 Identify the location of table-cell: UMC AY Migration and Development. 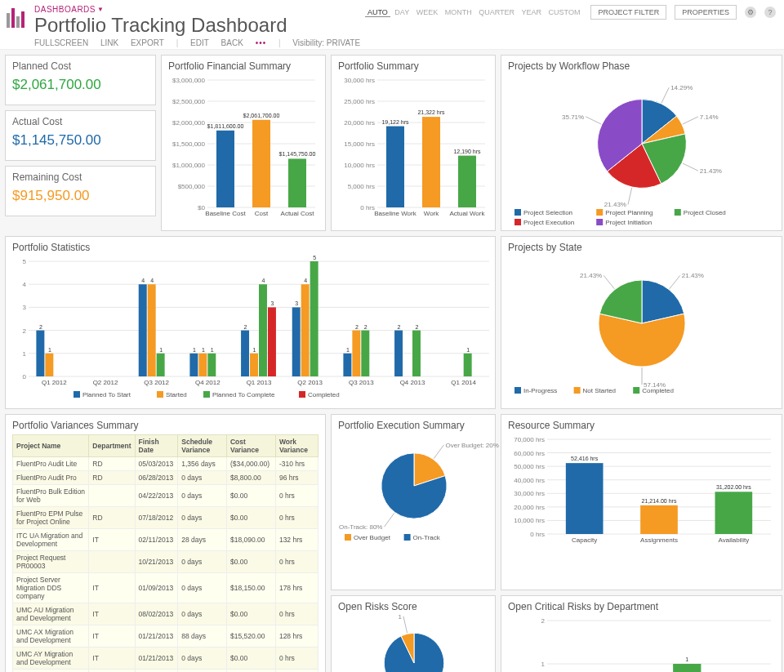
(51, 658).